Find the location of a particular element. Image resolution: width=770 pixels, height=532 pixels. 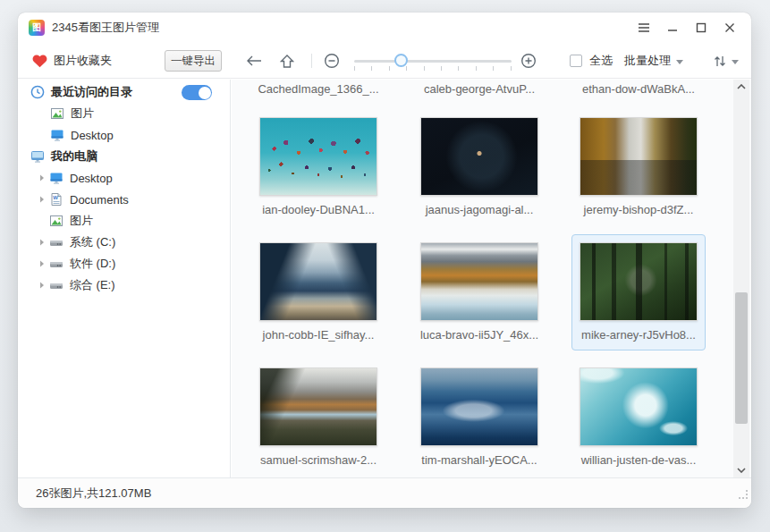

sidebar-item-drive-e: 综合 (E:) is located at coordinates (123, 285).